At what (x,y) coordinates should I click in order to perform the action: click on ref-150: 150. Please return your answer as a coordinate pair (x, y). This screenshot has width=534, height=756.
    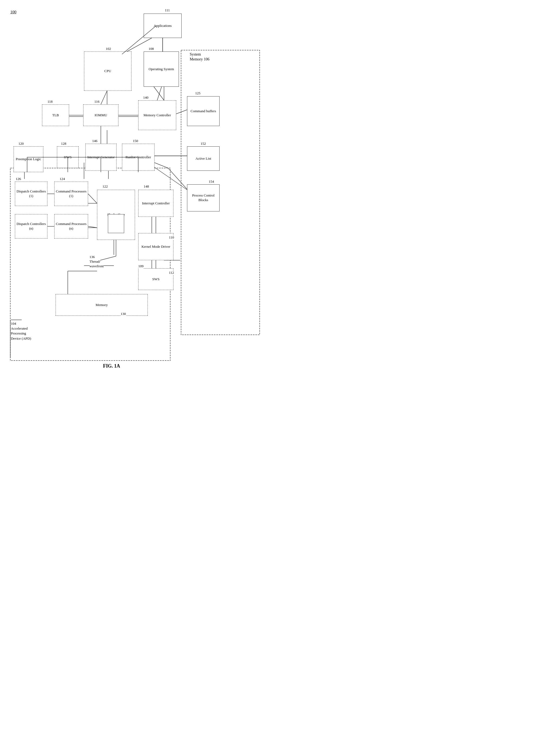
    Looking at the image, I should click on (136, 141).